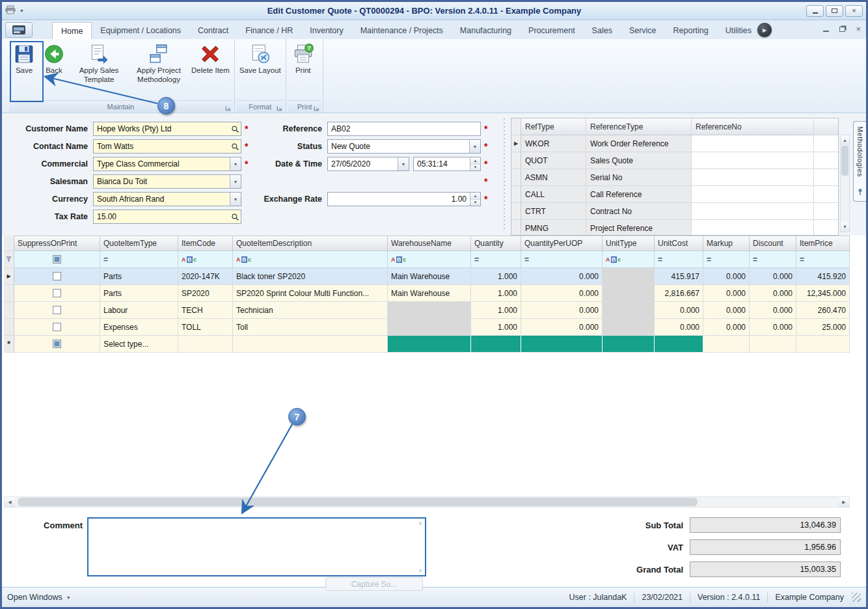 The image size is (868, 609). I want to click on filter-cell-suppressonprint, so click(57, 260).